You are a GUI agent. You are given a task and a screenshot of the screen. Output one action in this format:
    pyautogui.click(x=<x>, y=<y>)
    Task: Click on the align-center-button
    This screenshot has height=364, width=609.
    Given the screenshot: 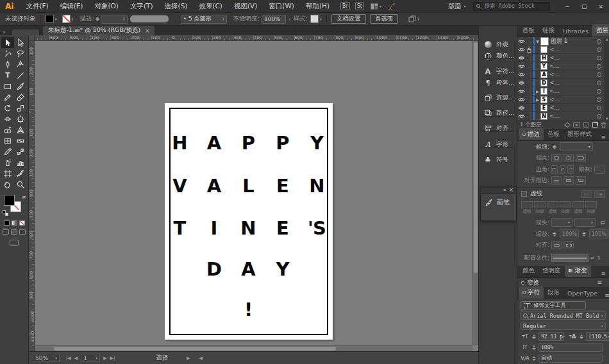 What is the action you would take?
    pyautogui.click(x=556, y=181)
    